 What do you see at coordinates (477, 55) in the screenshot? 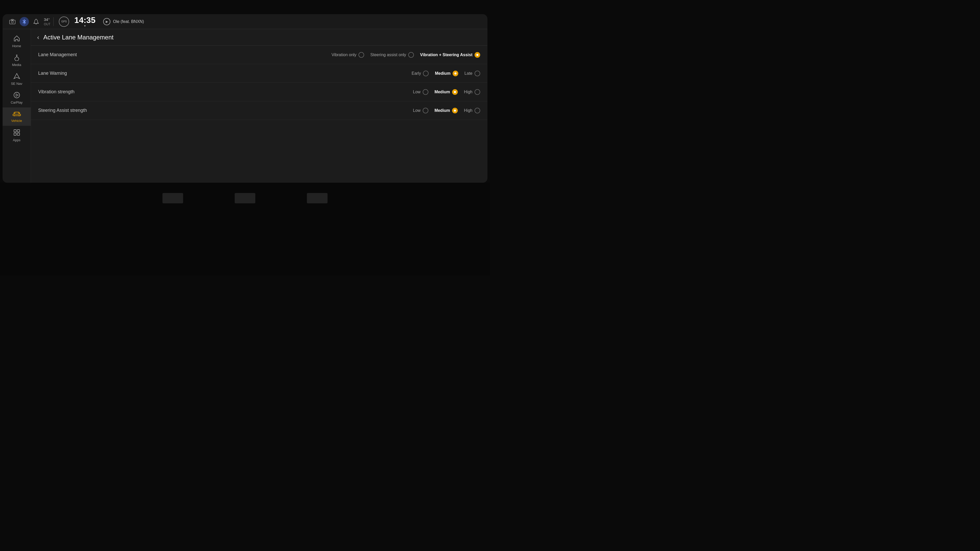
I see `vibration-steering-radio` at bounding box center [477, 55].